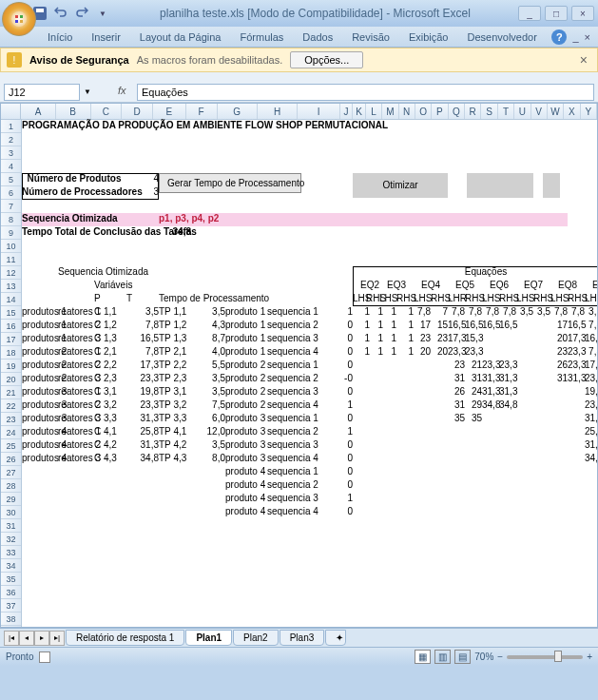 The width and height of the screenshot is (598, 700). I want to click on cell: 7,8, so click(508, 312).